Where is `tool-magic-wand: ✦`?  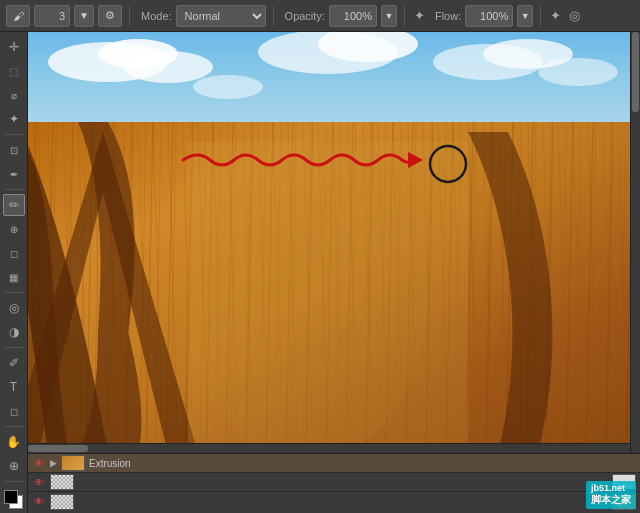
tool-magic-wand: ✦ is located at coordinates (14, 119).